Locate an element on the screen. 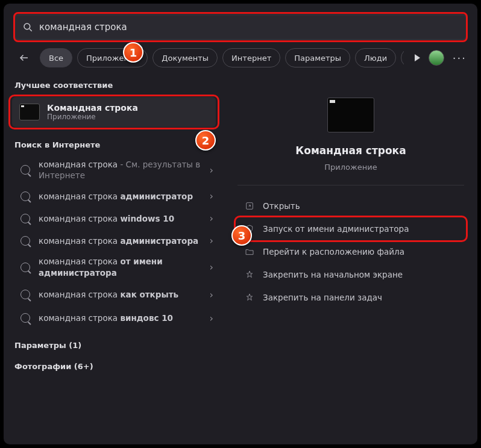  action-run-as-admin: Запуск от имени администратора is located at coordinates (351, 229).